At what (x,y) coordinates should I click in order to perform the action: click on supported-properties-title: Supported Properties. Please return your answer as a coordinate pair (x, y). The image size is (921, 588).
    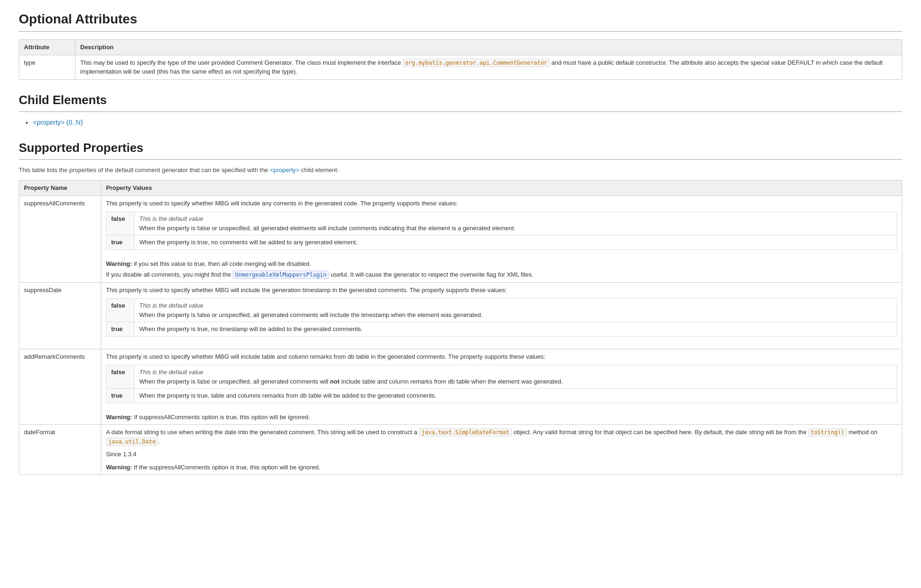
    Looking at the image, I should click on (460, 149).